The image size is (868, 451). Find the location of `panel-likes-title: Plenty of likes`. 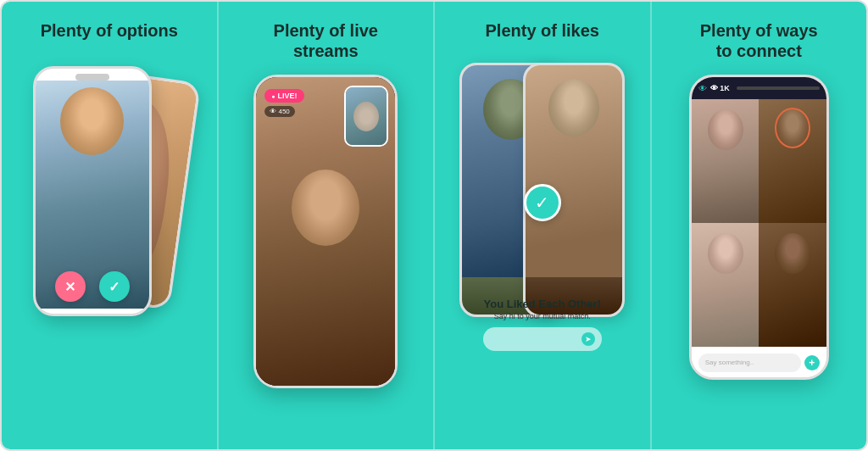

panel-likes-title: Plenty of likes is located at coordinates (542, 31).